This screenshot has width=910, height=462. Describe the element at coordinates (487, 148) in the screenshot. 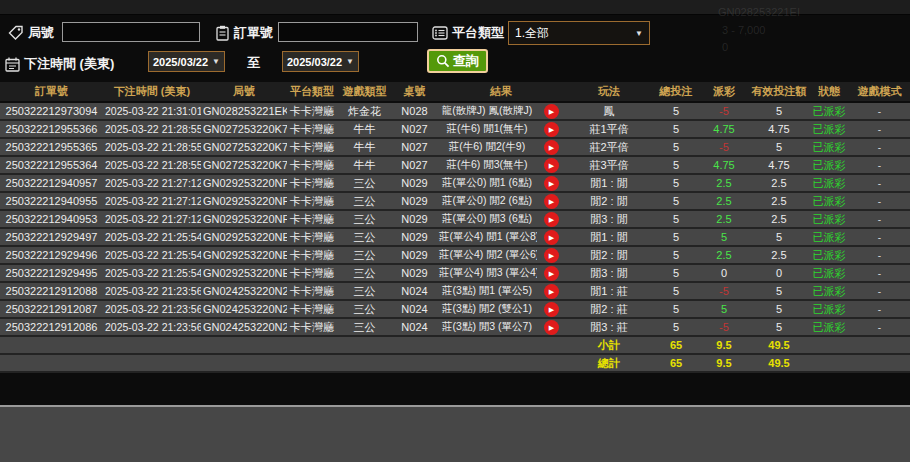

I see `cell-result: 莊(牛6) 閒2(牛9)` at that location.